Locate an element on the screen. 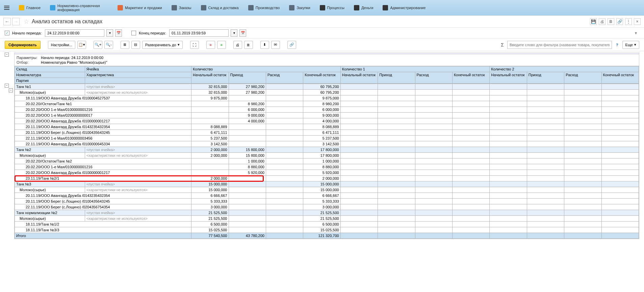 Image resolution: width=644 pixels, height=292 pixels. menu-item: Маркетинг и продажи is located at coordinates (140, 8).